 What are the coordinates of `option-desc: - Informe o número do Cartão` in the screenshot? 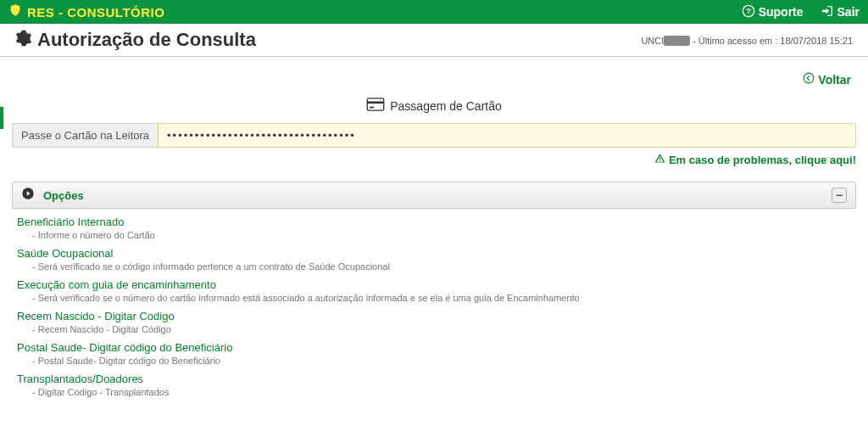 It's located at (442, 235).